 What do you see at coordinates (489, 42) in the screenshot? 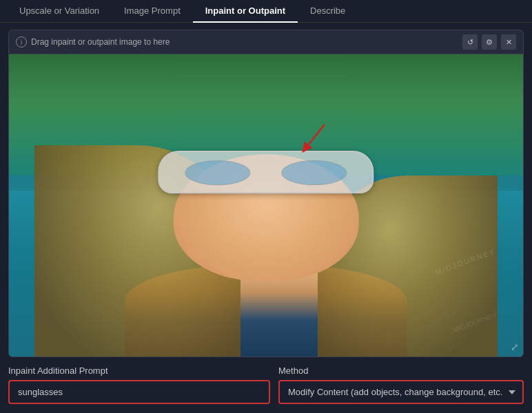
I see `settings-button: ⚙` at bounding box center [489, 42].